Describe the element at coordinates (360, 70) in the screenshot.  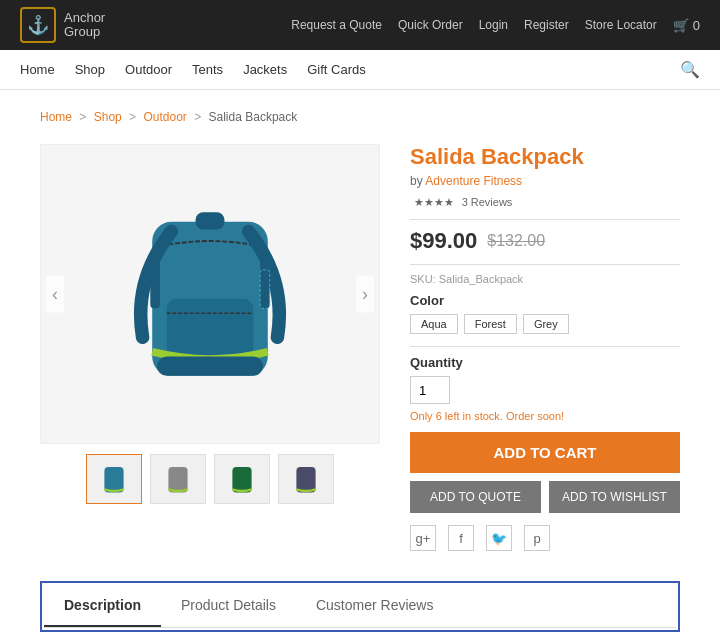
I see `main-nav: Home Shop Outdoor Tents Jackets Gift Car…` at that location.